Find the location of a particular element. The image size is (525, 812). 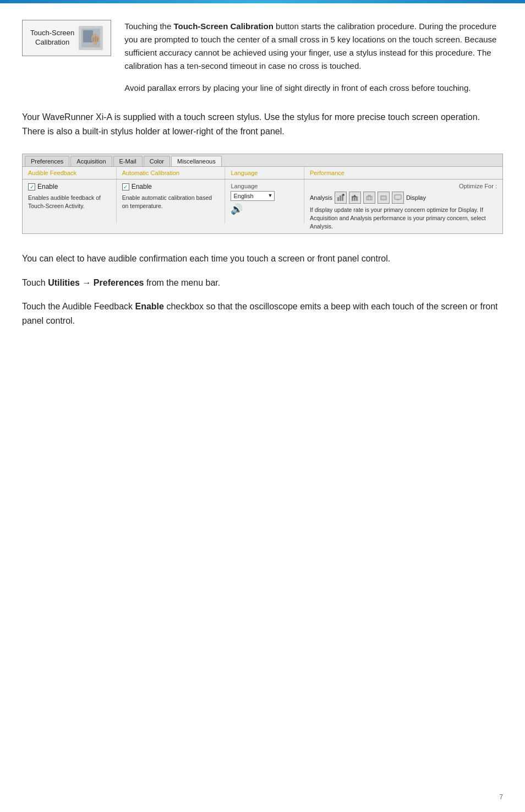

audible-enable-checkbox: ✓ is located at coordinates (32, 187).